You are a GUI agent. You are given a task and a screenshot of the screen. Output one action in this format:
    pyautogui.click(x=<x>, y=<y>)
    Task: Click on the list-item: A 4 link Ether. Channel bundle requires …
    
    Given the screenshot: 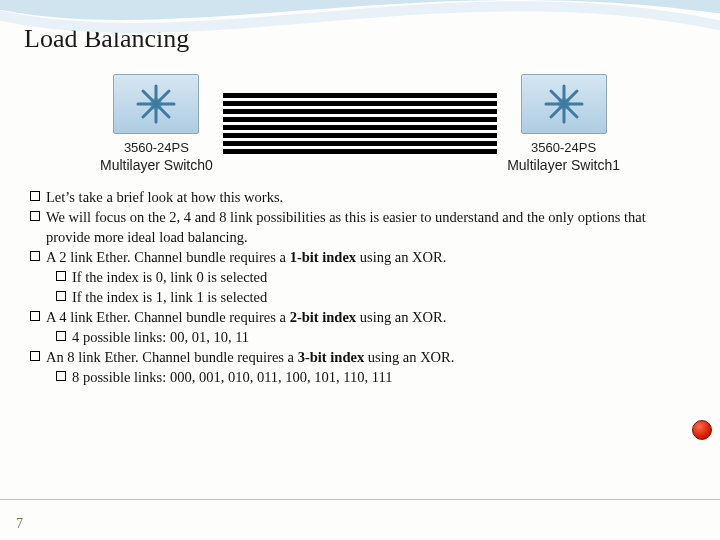 What is the action you would take?
    pyautogui.click(x=360, y=317)
    